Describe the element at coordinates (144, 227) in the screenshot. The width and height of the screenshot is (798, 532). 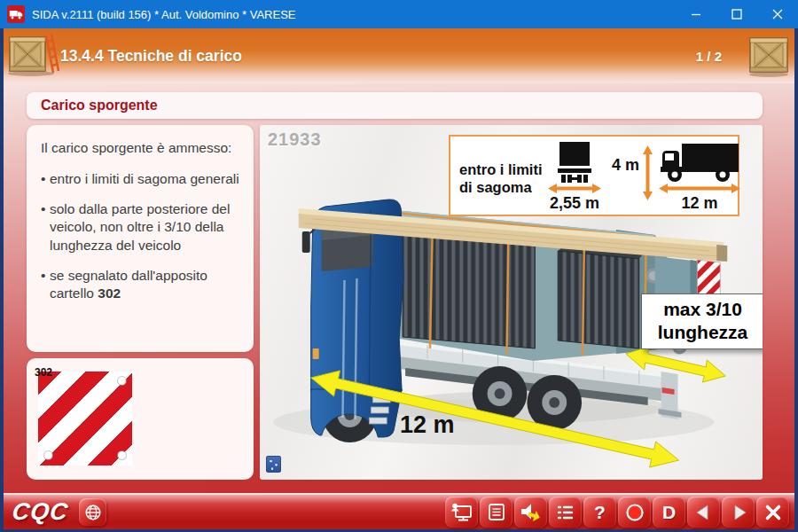
I see `bullet-item: solo dalla parte posteriore del veicolo,…` at that location.